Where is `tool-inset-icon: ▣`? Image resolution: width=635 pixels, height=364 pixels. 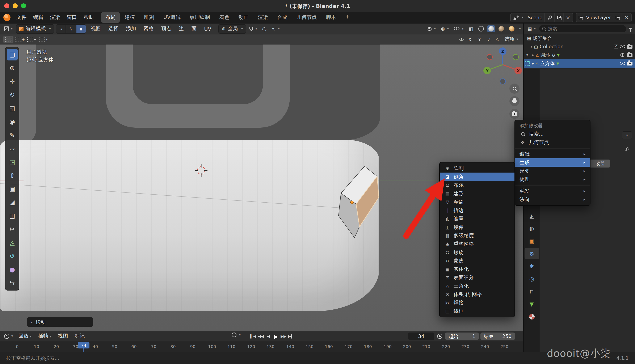
tool-inset-icon: ▣ is located at coordinates (12, 189).